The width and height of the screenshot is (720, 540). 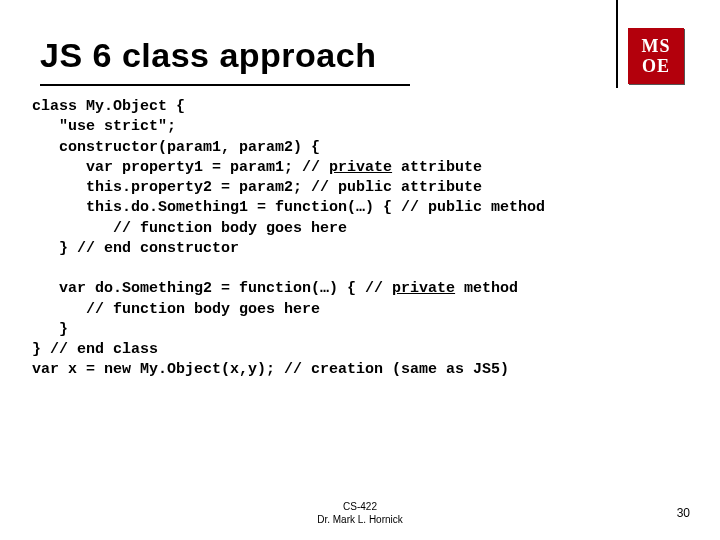 I want to click on code-line: method, so click(x=486, y=288).